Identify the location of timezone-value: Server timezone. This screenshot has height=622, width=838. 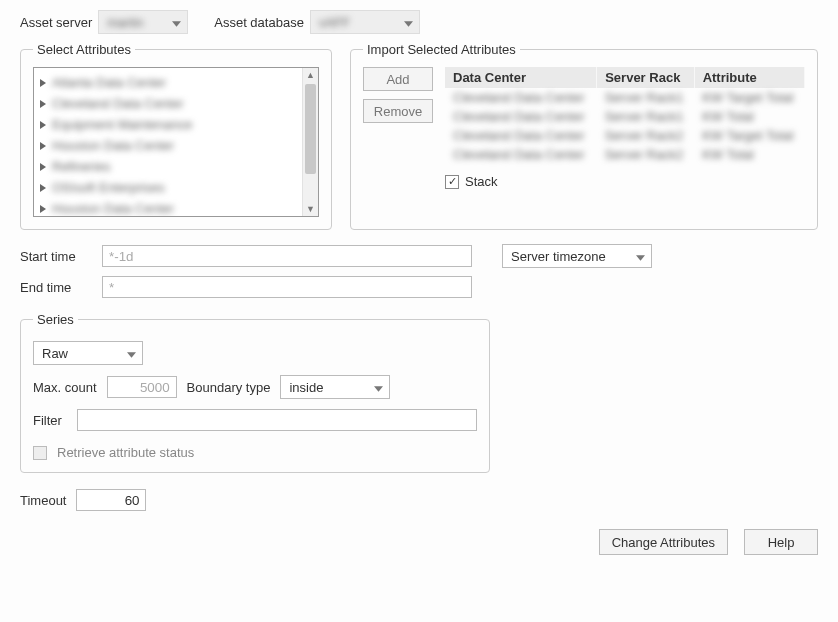
(558, 256).